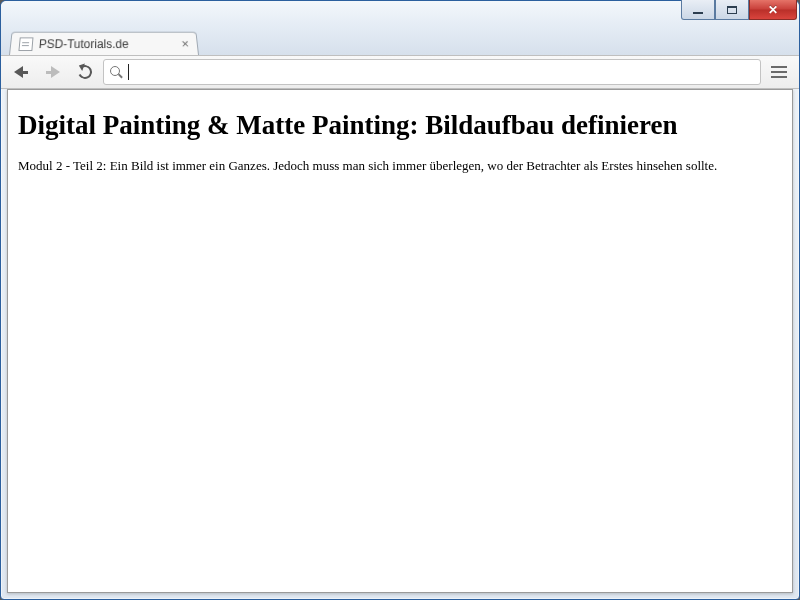 Image resolution: width=800 pixels, height=600 pixels. I want to click on tab-close-button: ×, so click(186, 44).